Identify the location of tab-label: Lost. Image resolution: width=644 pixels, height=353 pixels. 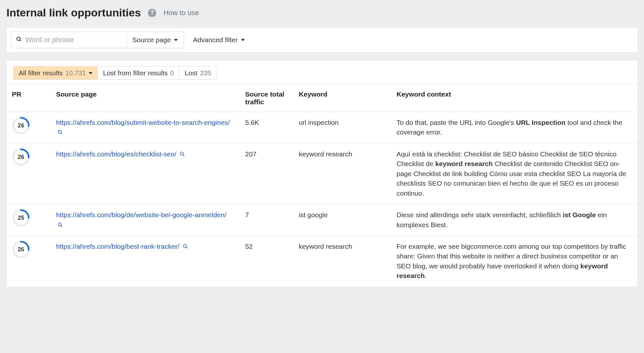
(191, 73).